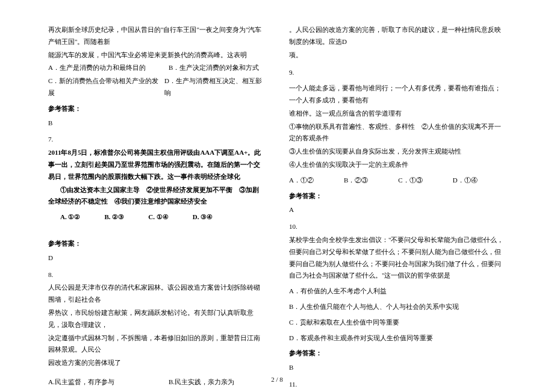 Image resolution: width=554 pixels, height=392 pixels. What do you see at coordinates (397, 385) in the screenshot?
I see `q11-number: 11.` at bounding box center [397, 385].